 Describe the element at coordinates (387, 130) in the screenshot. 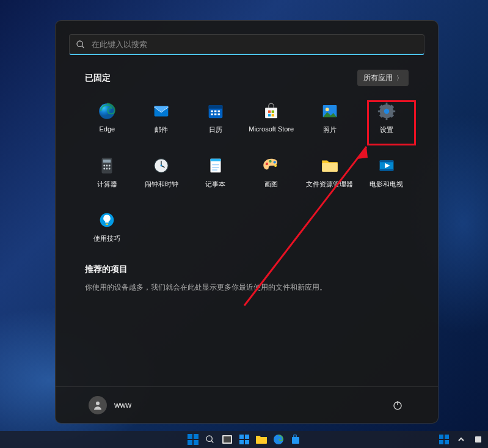

I see `app-label: 设置` at that location.